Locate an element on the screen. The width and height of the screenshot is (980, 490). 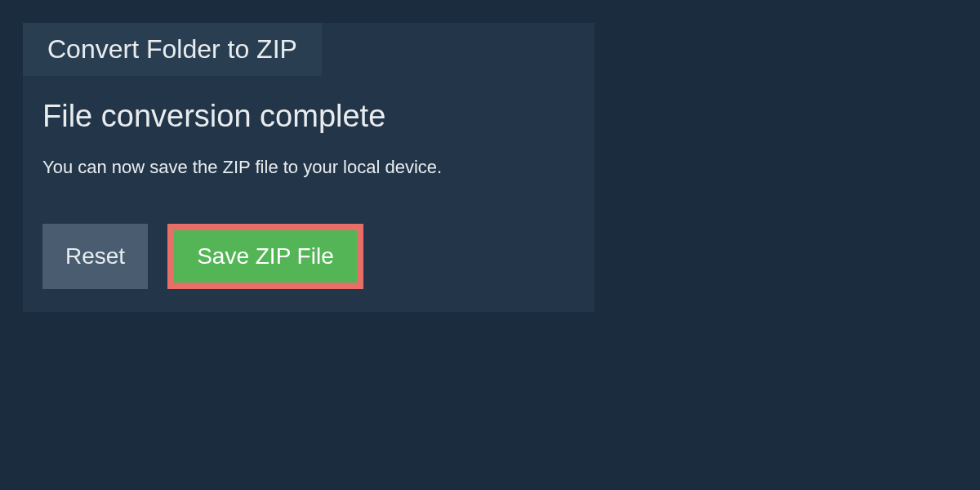
action-buttons: Reset Save ZIP File is located at coordinates (309, 256).